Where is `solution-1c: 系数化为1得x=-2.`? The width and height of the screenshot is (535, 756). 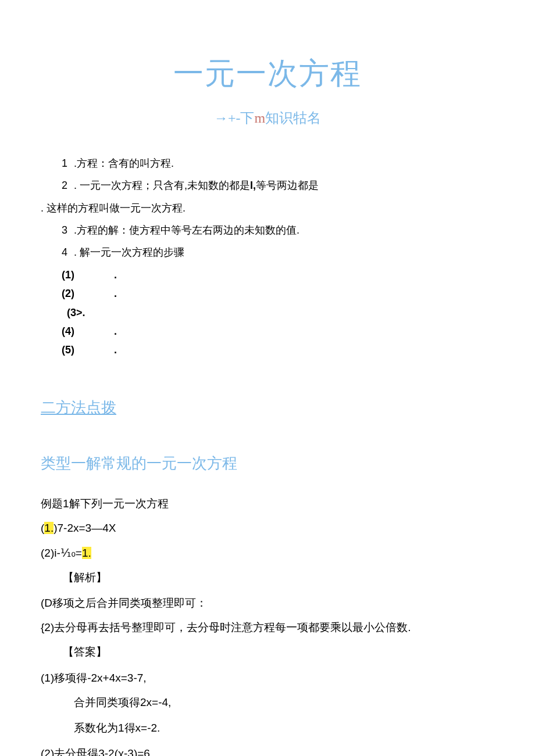
solution-1c: 系数化为1得x=-2. is located at coordinates (268, 728).